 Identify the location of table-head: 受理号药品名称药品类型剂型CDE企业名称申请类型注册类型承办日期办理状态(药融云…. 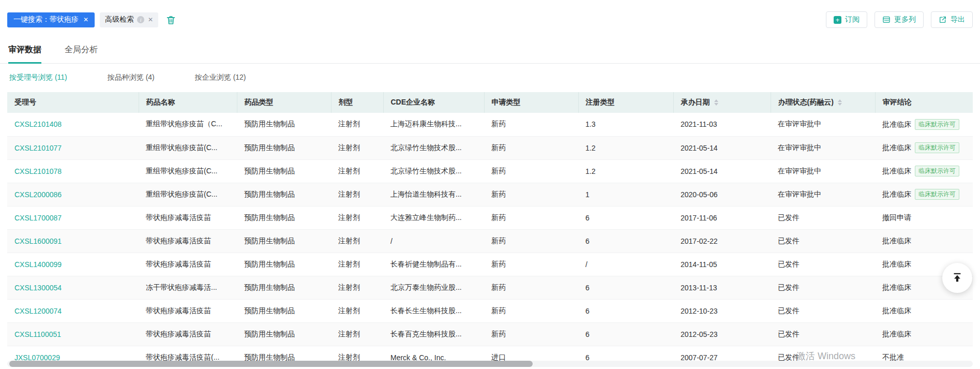
(490, 102).